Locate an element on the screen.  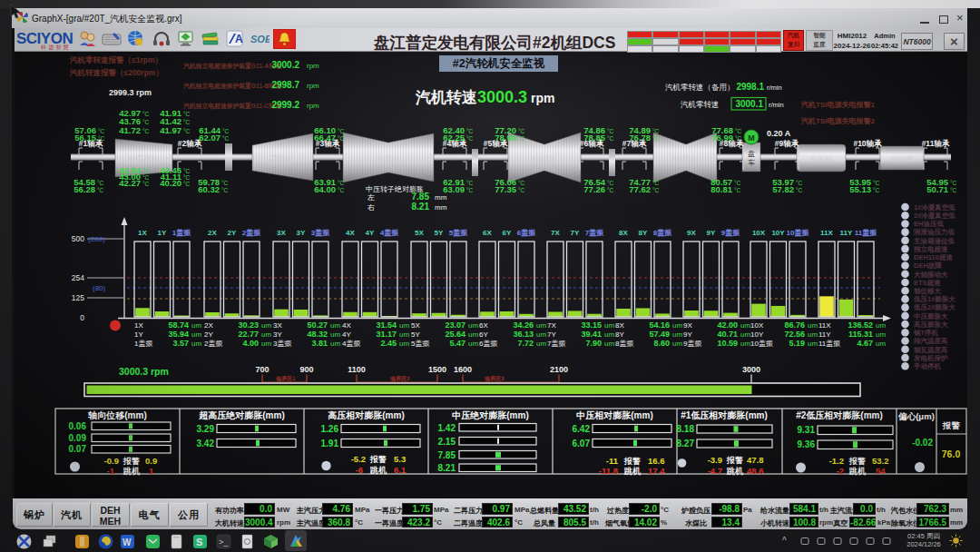
svg-text: 1Y is located at coordinates (139, 334).